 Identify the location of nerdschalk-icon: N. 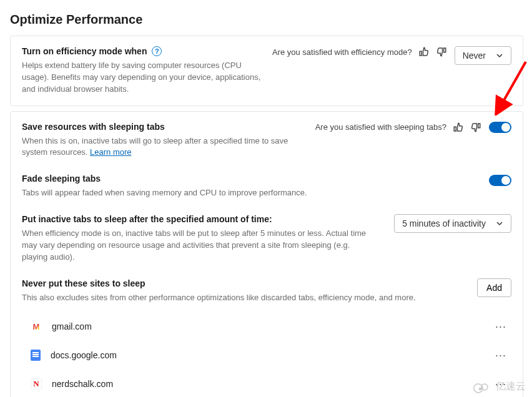
(36, 384).